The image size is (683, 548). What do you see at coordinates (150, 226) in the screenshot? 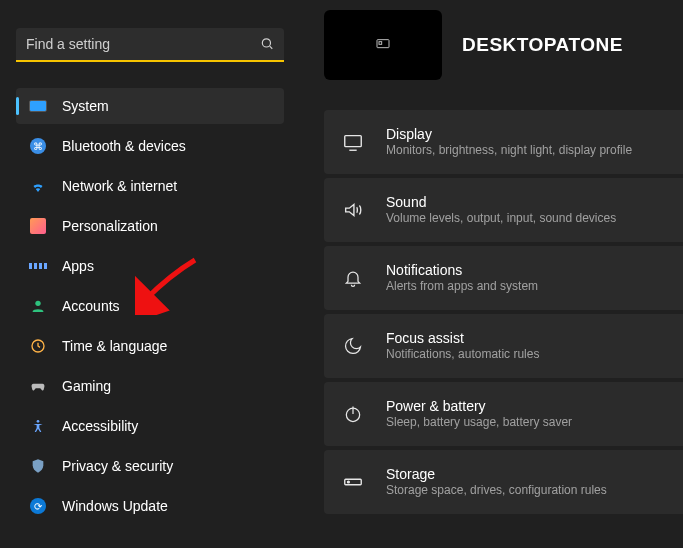
I see `sidebar-item-personalization: Personalization` at bounding box center [150, 226].